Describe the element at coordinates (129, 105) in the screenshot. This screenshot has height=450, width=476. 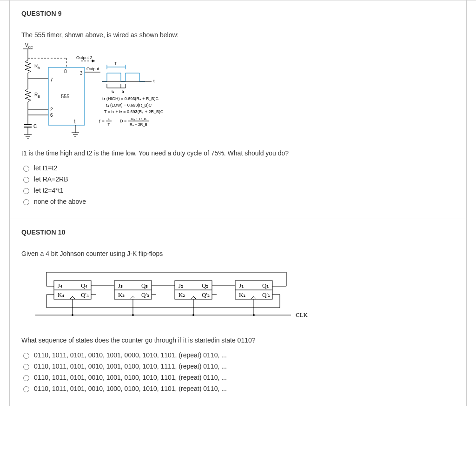
I see `svg-text: t₂ (LOW) = 0.693(R_B)C` at that location.